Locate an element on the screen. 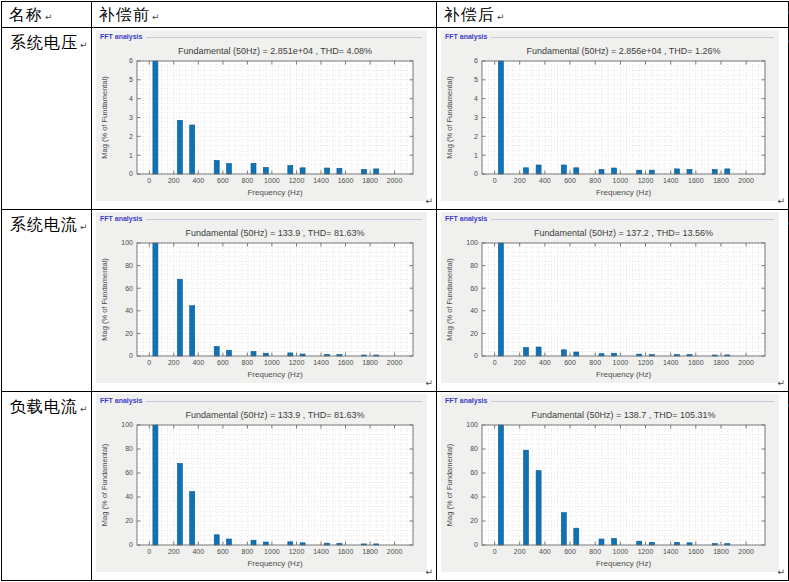 This screenshot has height=582, width=789. row-label-text: 系统电压 is located at coordinates (44, 42).